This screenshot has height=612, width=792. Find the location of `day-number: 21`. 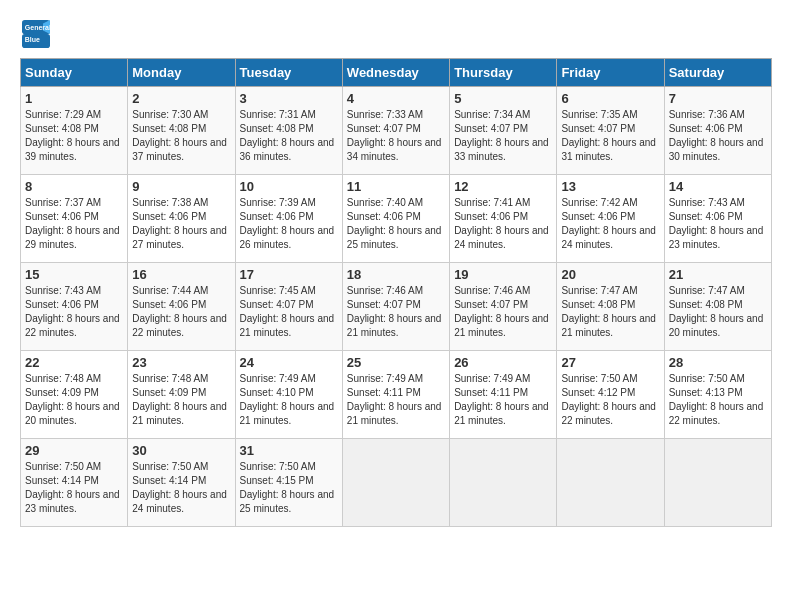

day-number: 21 is located at coordinates (718, 274).